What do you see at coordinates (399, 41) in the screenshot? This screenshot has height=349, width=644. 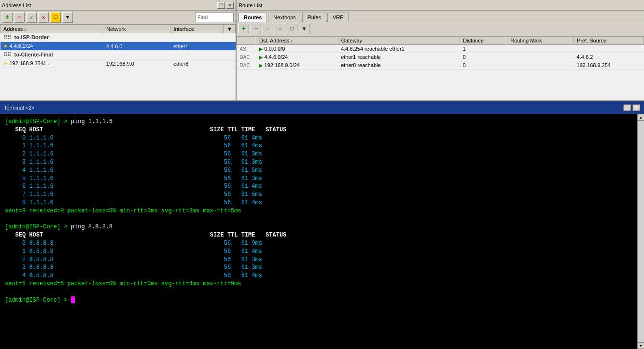 I see `gateway-col-header: Gateway` at bounding box center [399, 41].